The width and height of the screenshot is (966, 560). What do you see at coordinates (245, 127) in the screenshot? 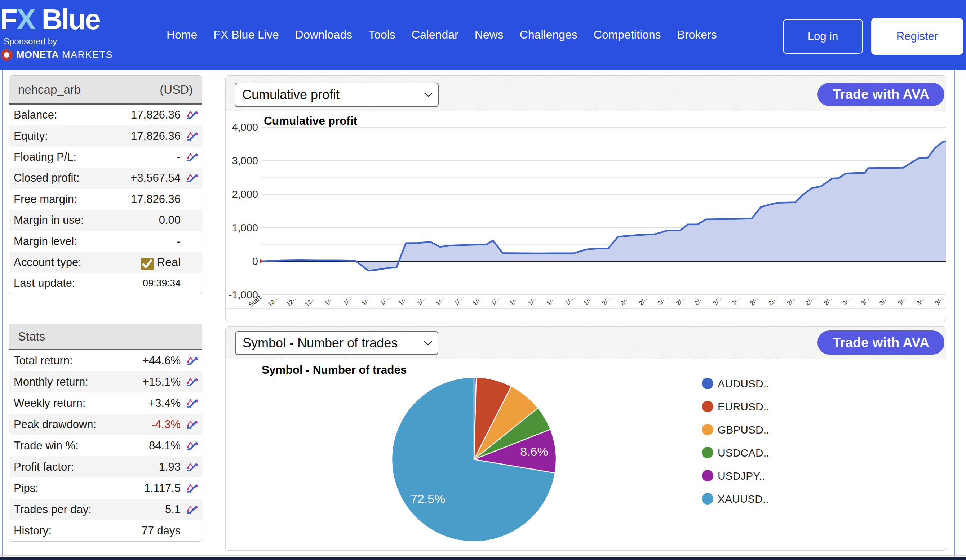
I see `svg-text: 4,000` at bounding box center [245, 127].